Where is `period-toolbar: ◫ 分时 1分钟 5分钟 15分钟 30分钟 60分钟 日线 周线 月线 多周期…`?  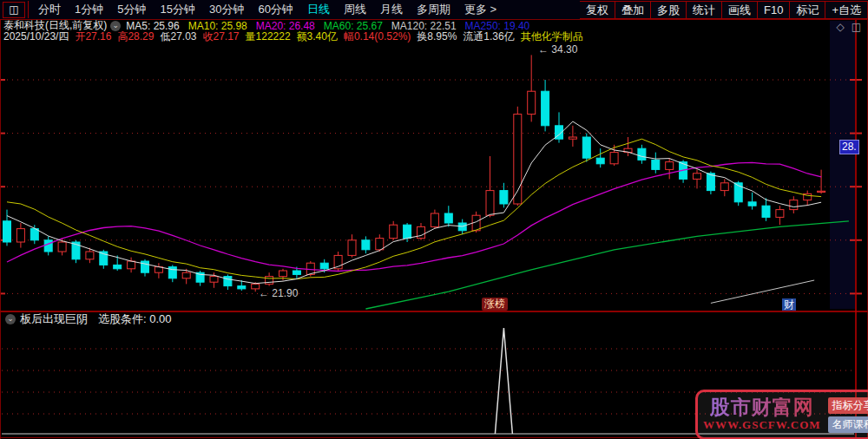 period-toolbar: ◫ 分时 1分钟 5分钟 15分钟 30分钟 60分钟 日线 周线 月线 多周期… is located at coordinates (434, 10).